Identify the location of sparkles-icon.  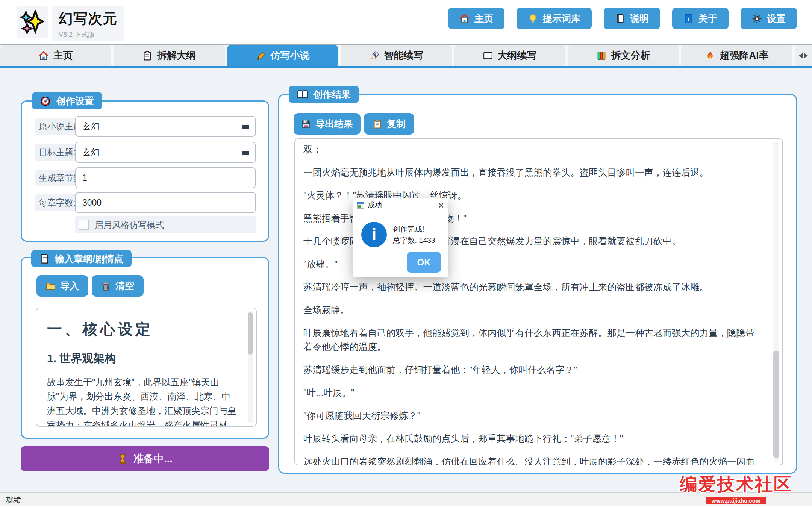
(32, 22).